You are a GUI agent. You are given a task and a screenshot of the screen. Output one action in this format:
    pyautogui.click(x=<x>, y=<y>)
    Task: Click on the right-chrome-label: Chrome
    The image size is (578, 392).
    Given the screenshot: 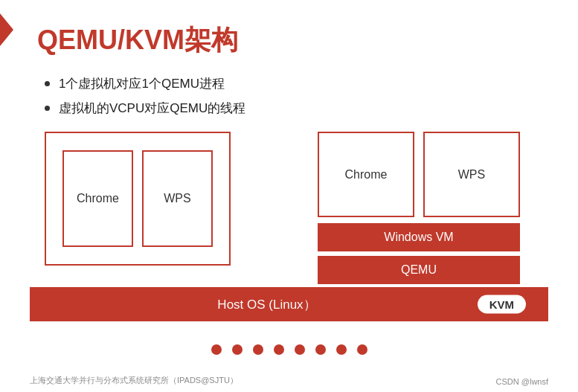 What is the action you would take?
    pyautogui.click(x=366, y=175)
    